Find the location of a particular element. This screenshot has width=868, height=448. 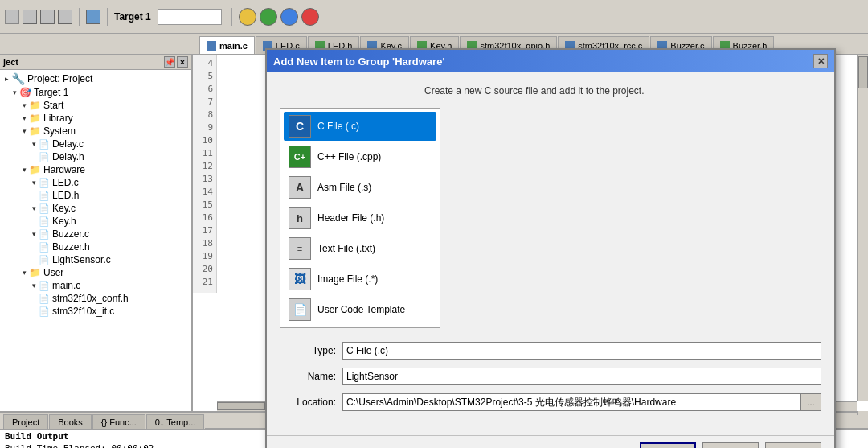

c-file-icon: C is located at coordinates (300, 126).